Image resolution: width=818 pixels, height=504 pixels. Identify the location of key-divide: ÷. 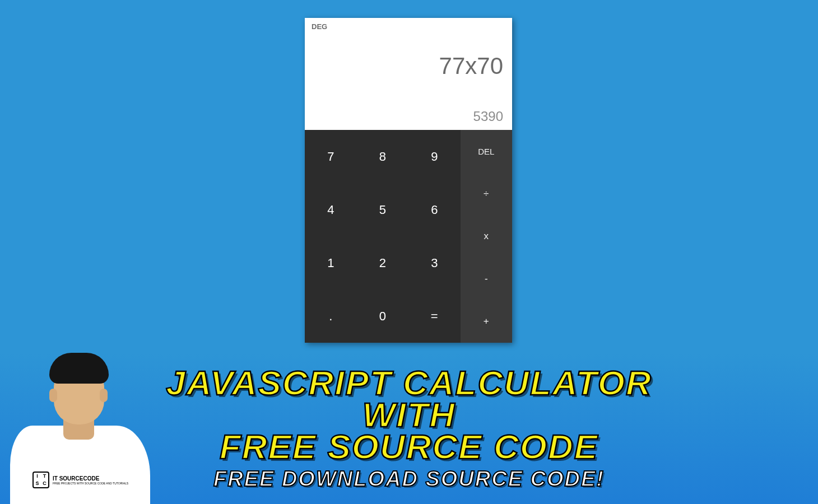
(486, 194).